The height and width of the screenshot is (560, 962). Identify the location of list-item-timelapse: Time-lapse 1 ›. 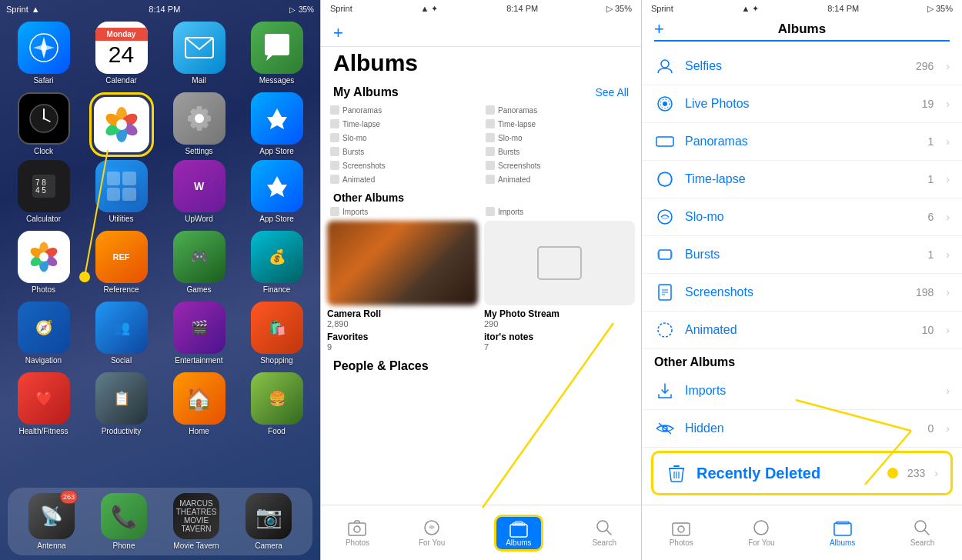
(802, 180).